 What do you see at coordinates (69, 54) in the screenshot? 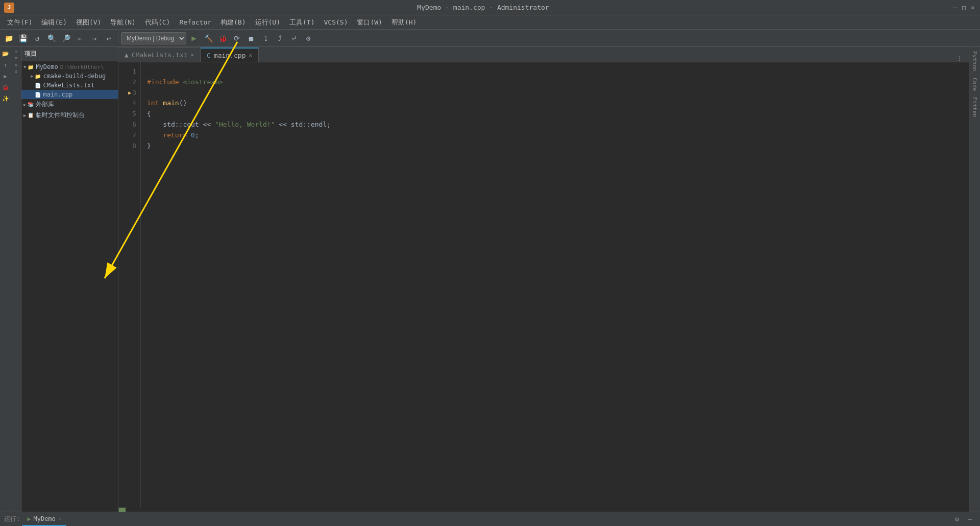
I see `project-panel-header: 项目` at bounding box center [69, 54].